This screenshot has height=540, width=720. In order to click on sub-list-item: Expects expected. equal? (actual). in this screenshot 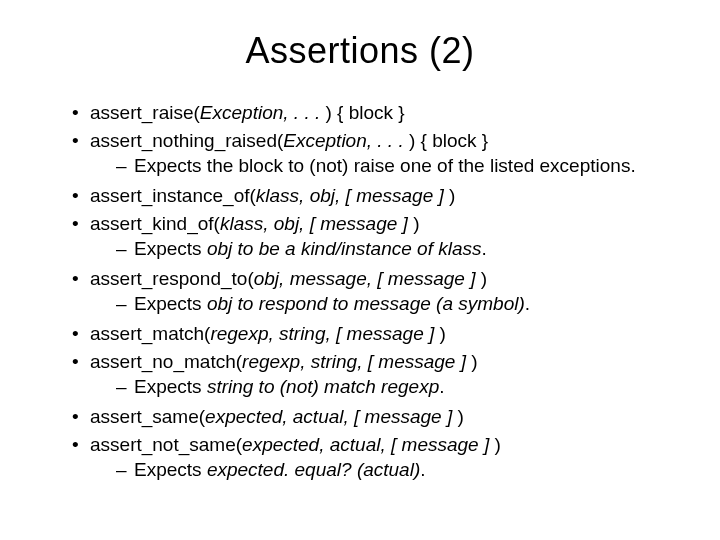, I will do `click(398, 471)`.